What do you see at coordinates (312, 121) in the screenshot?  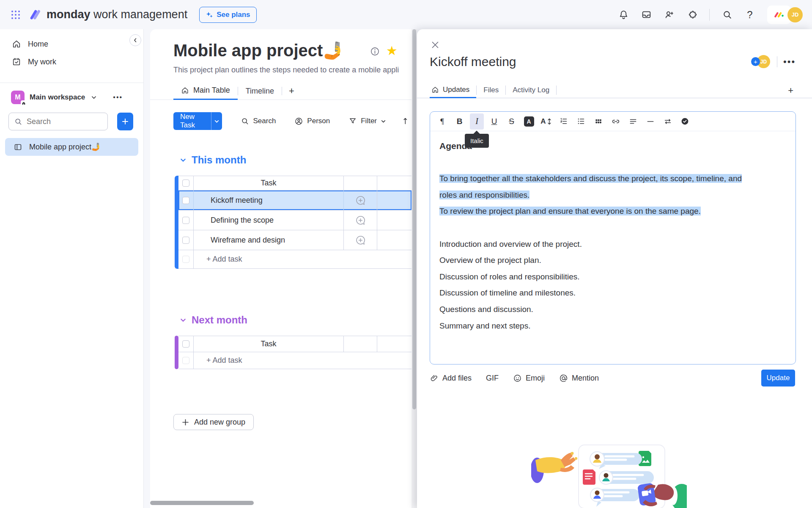 I see `board-person-filter-button: Person` at bounding box center [312, 121].